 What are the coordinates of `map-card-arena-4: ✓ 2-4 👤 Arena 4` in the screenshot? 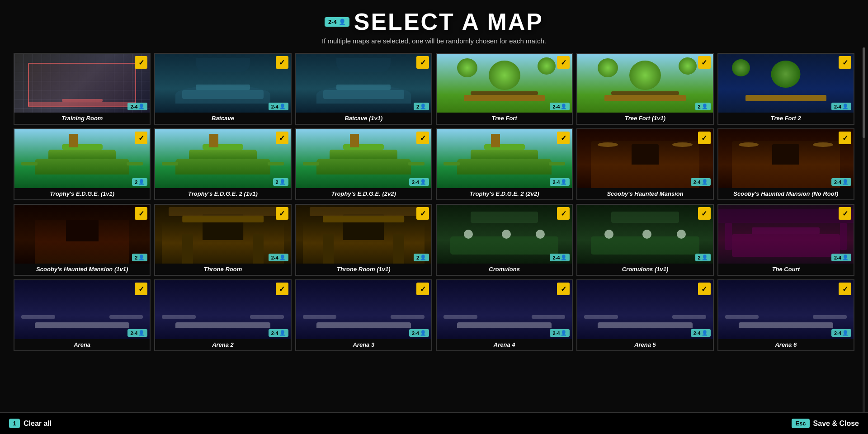 It's located at (505, 316).